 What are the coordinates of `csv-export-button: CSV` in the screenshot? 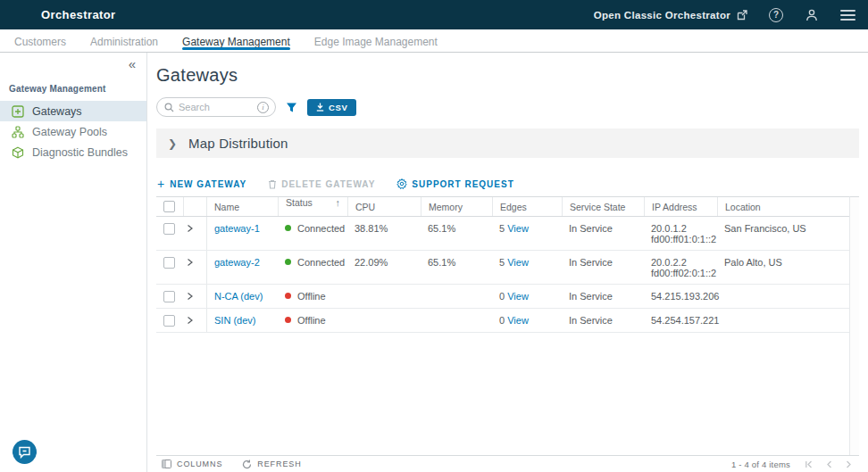 It's located at (332, 107).